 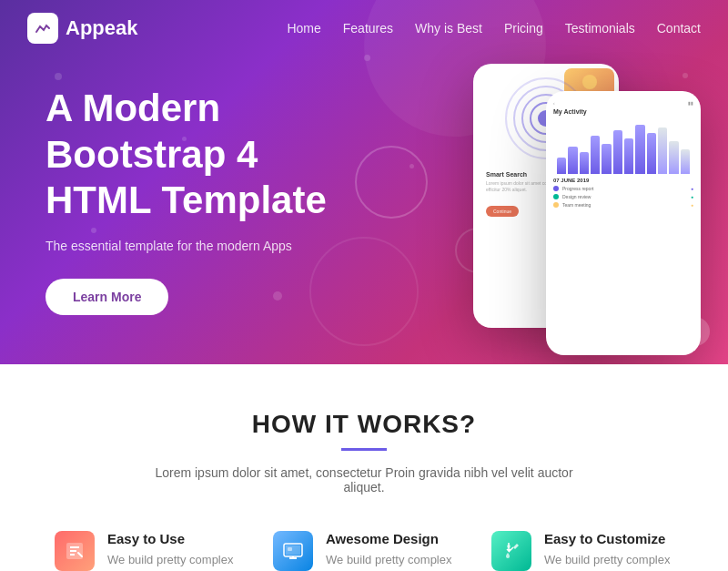 What do you see at coordinates (601, 28) in the screenshot?
I see `nav-link-testimonials: Testimonials` at bounding box center [601, 28].